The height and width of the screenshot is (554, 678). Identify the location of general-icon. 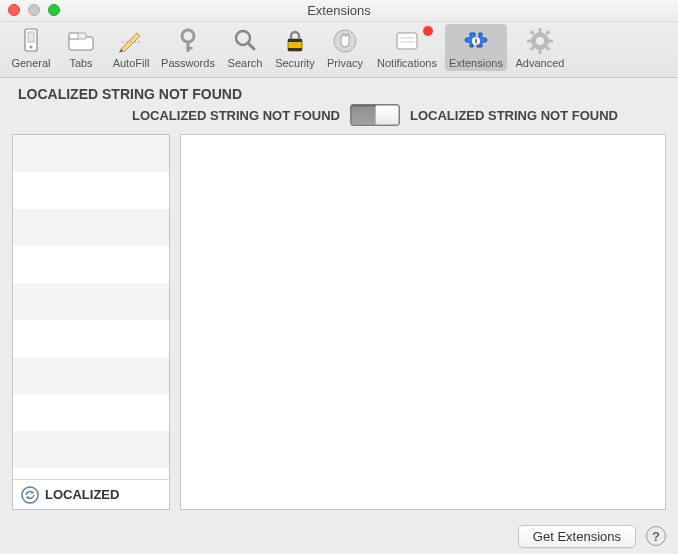
(31, 41).